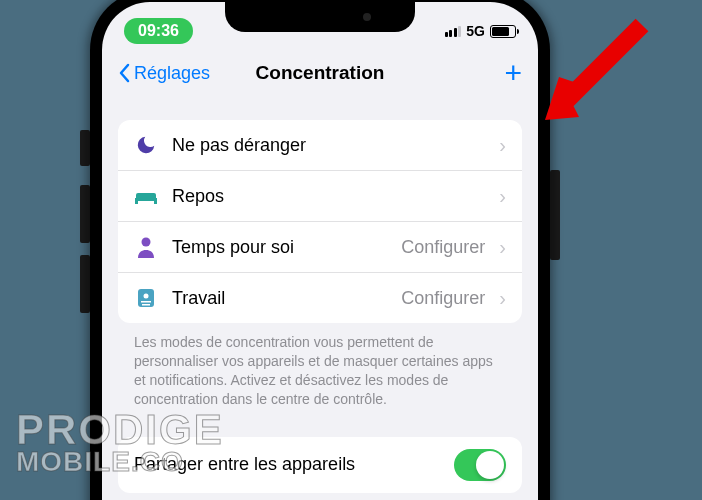 The height and width of the screenshot is (500, 702). What do you see at coordinates (320, 298) in the screenshot?
I see `mode-work: Travail Configurer ›` at bounding box center [320, 298].